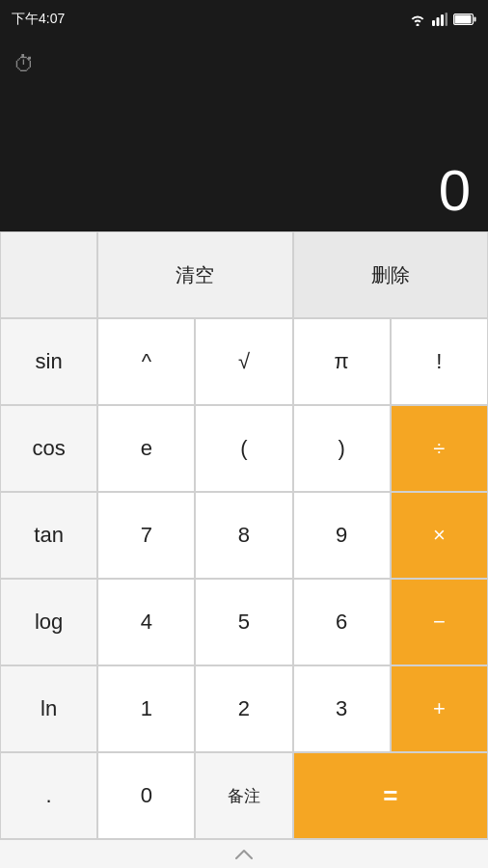 This screenshot has height=868, width=488. Describe the element at coordinates (243, 709) in the screenshot. I see `two-button: 2` at that location.